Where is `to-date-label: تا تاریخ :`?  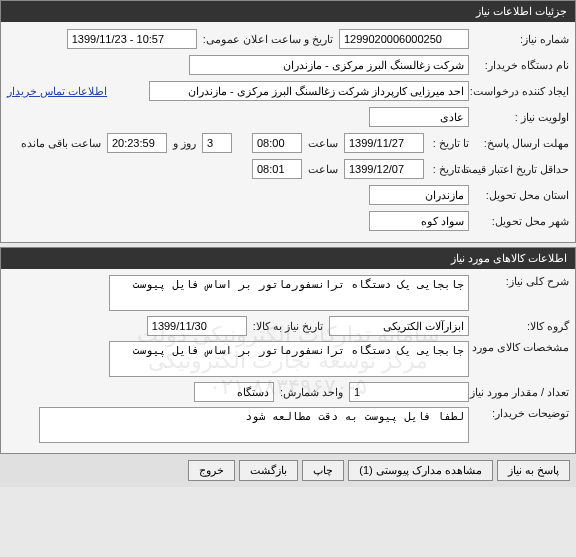
to-date-label: تا تاریخ : is located at coordinates (446, 144).